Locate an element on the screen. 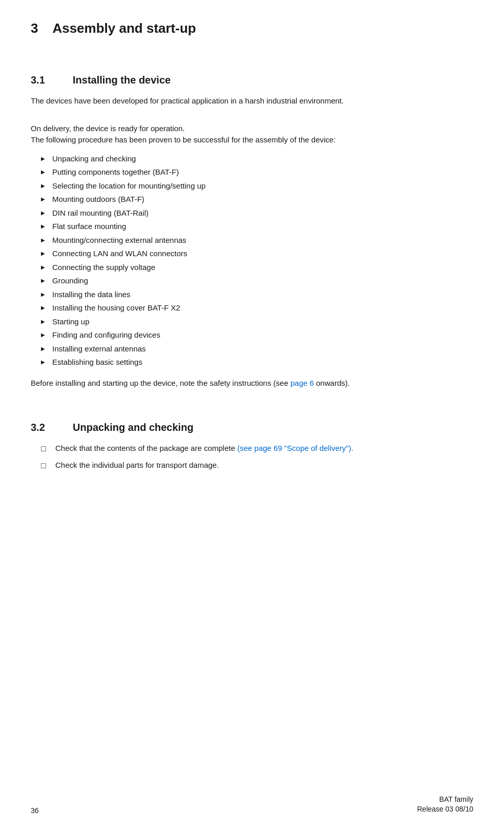  section-3-2: 3.2 Unpacking and checking Check that th… is located at coordinates (252, 446).